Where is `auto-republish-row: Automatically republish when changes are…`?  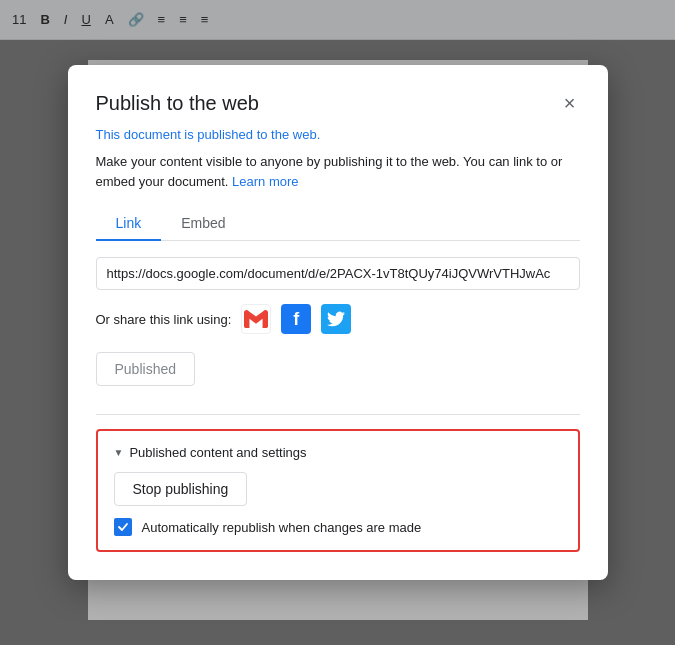
auto-republish-row: Automatically republish when changes are… is located at coordinates (338, 527).